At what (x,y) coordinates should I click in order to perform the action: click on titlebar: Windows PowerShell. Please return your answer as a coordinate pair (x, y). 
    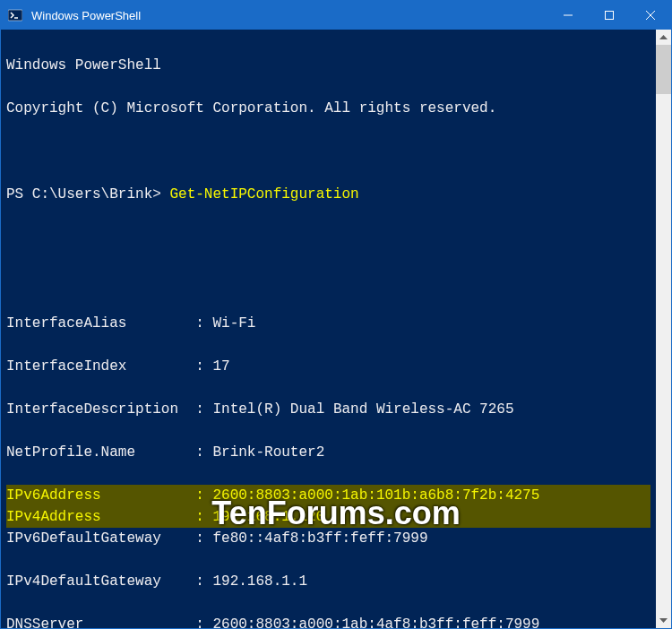
    Looking at the image, I should click on (336, 15).